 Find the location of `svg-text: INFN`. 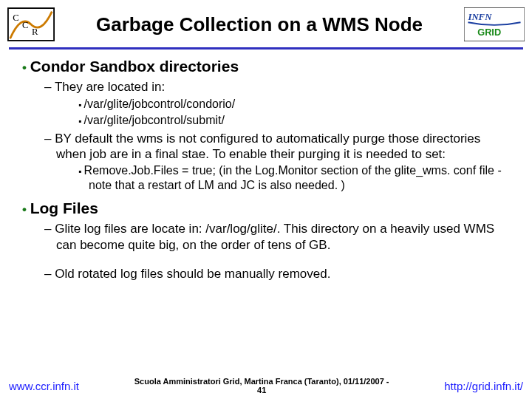

svg-text: INFN is located at coordinates (480, 17).